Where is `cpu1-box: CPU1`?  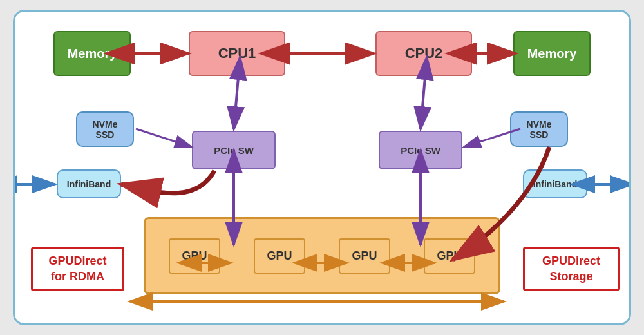
cpu1-box: CPU1 is located at coordinates (237, 53).